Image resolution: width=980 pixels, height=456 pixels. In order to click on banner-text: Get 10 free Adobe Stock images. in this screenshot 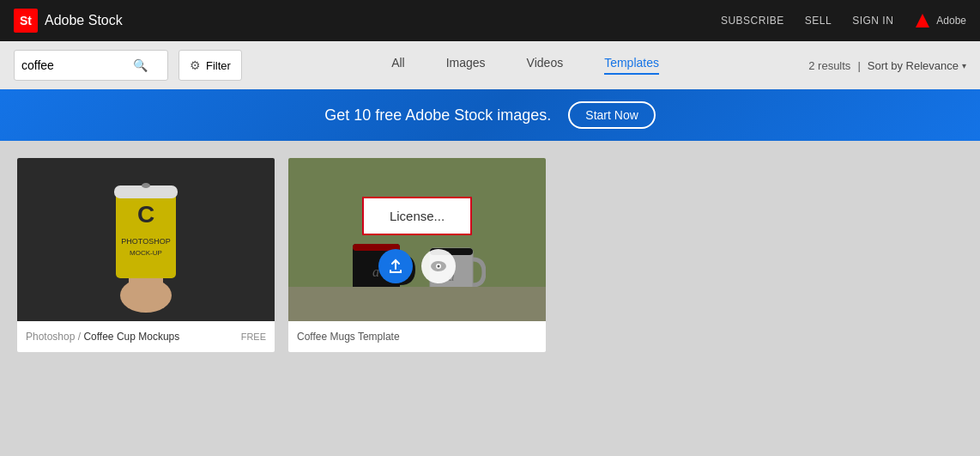, I will do `click(438, 115)`.